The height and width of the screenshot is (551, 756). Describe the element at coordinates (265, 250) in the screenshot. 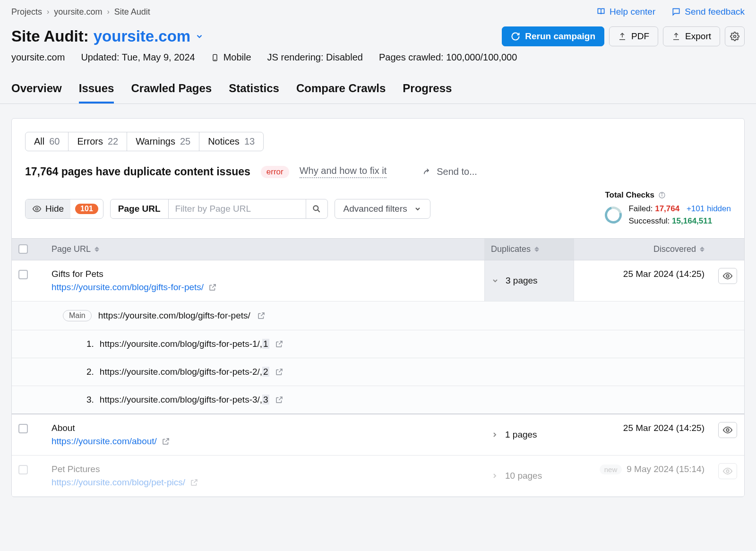

I see `column-page-url: Page URL` at that location.